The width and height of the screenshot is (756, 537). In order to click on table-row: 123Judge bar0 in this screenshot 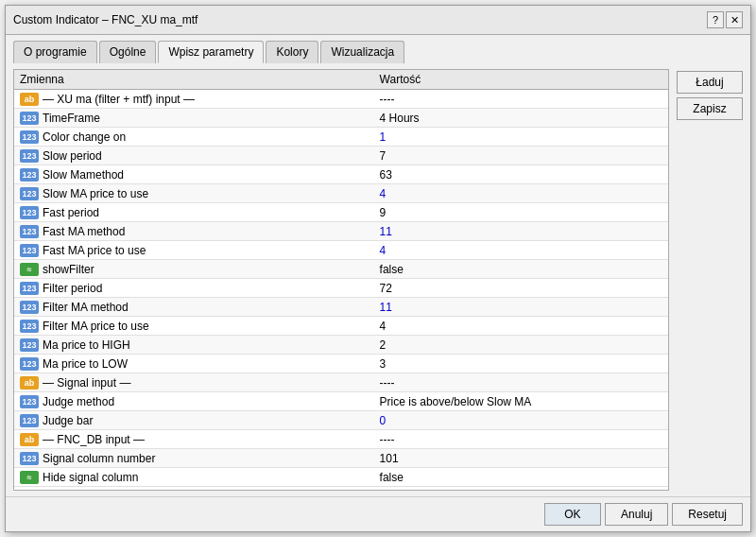, I will do `click(341, 421)`.